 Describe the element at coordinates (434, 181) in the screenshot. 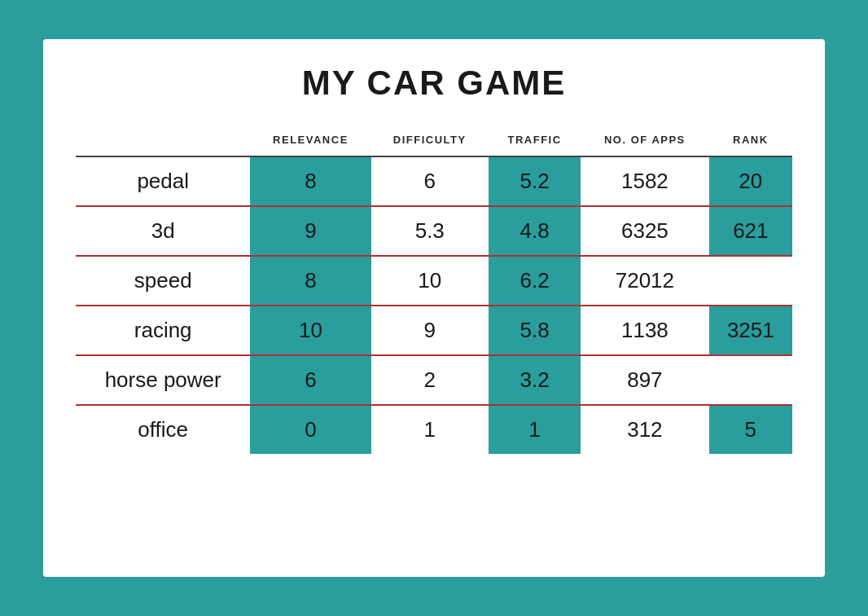

I see `table-row: pedal865.2158220` at that location.